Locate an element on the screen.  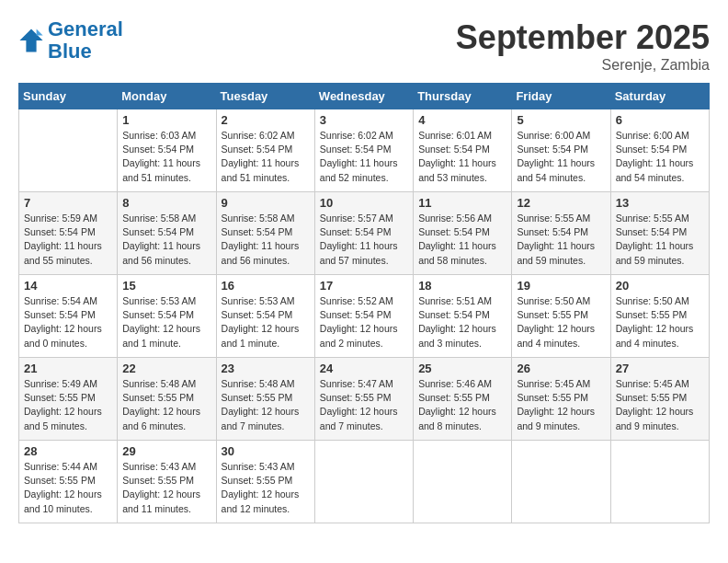
day-number: 11 is located at coordinates (462, 202).